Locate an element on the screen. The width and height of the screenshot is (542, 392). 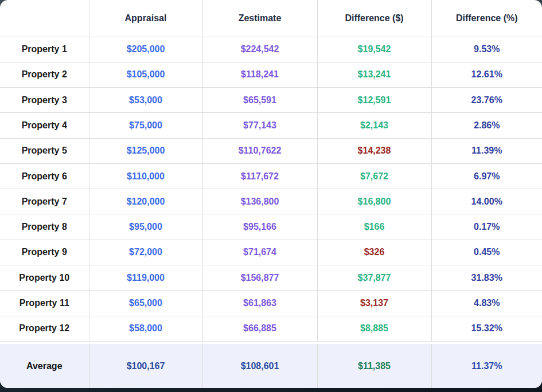
table-row: Property 12 $58,000 $66,885 $8,885 15.32… is located at coordinates (271, 328).